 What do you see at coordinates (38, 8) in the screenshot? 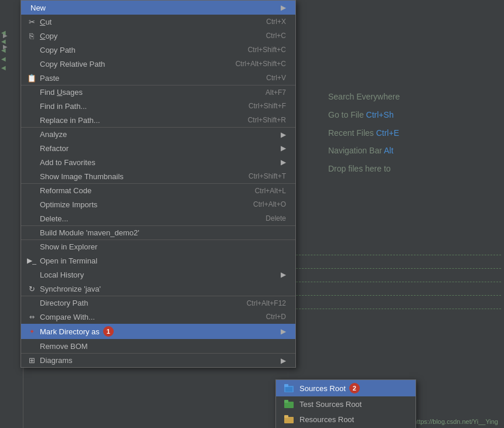
I see `menu-label-new: New` at bounding box center [38, 8].